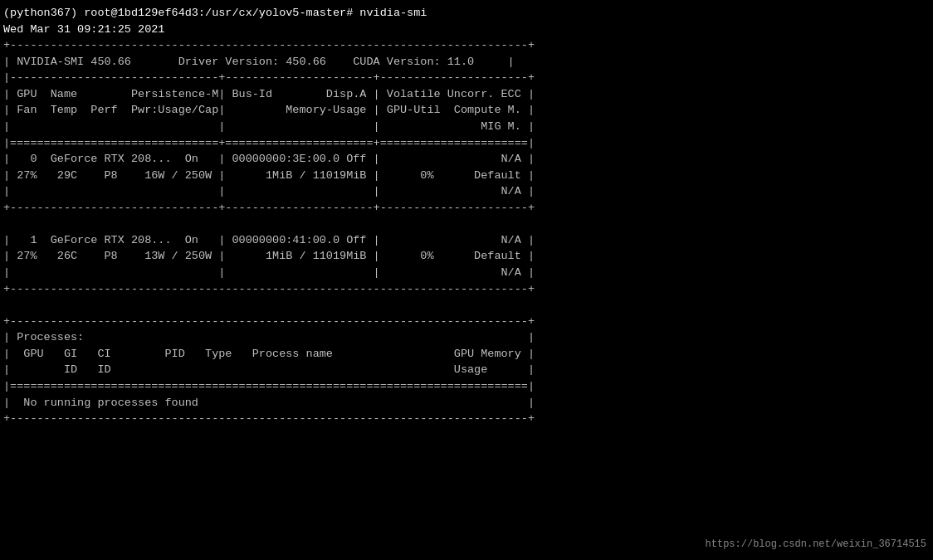 The image size is (933, 560). Describe the element at coordinates (466, 256) in the screenshot. I see `gpu1-row2: | 27% 26C P8 13W / 250W | 1MiB / 11019Mi…` at that location.